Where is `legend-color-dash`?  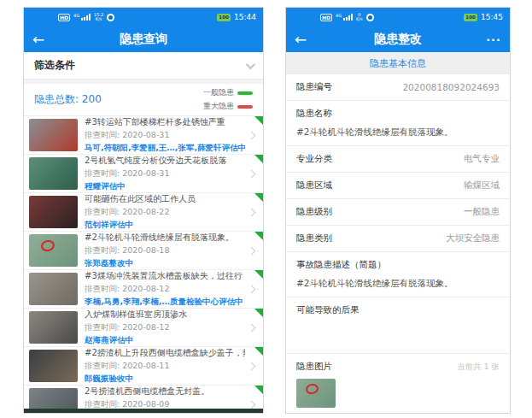 legend-color-dash is located at coordinates (245, 93).